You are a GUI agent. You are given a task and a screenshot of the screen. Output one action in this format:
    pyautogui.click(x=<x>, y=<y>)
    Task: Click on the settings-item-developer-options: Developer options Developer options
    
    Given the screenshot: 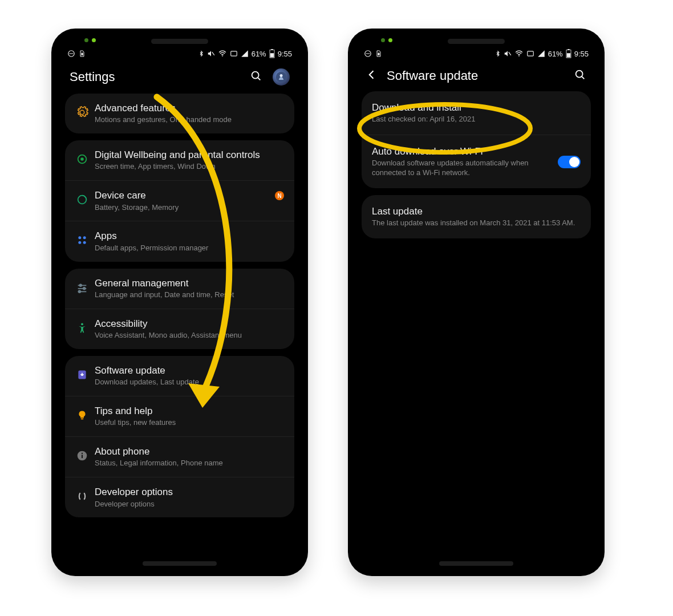 What is the action you would take?
    pyautogui.click(x=180, y=497)
    